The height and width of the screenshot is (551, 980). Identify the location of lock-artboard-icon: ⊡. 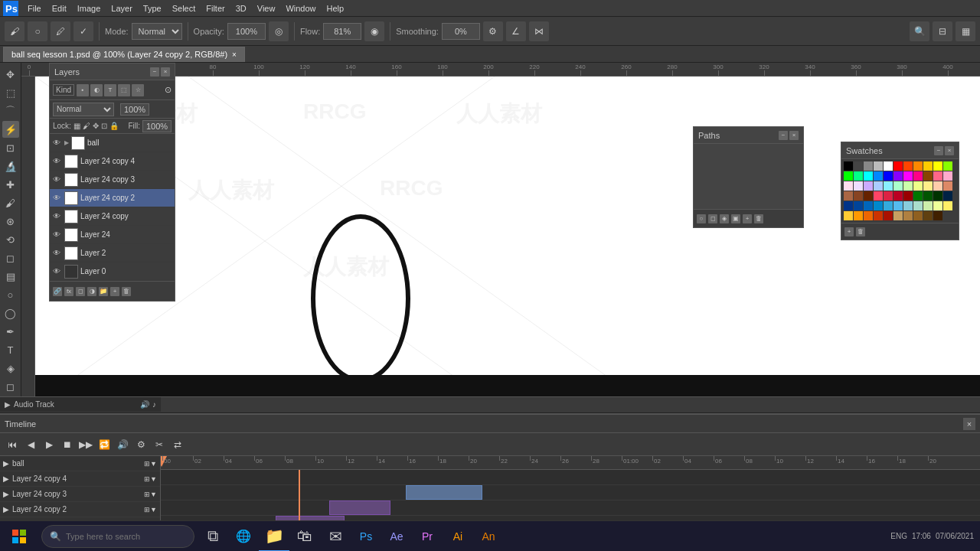
(104, 126).